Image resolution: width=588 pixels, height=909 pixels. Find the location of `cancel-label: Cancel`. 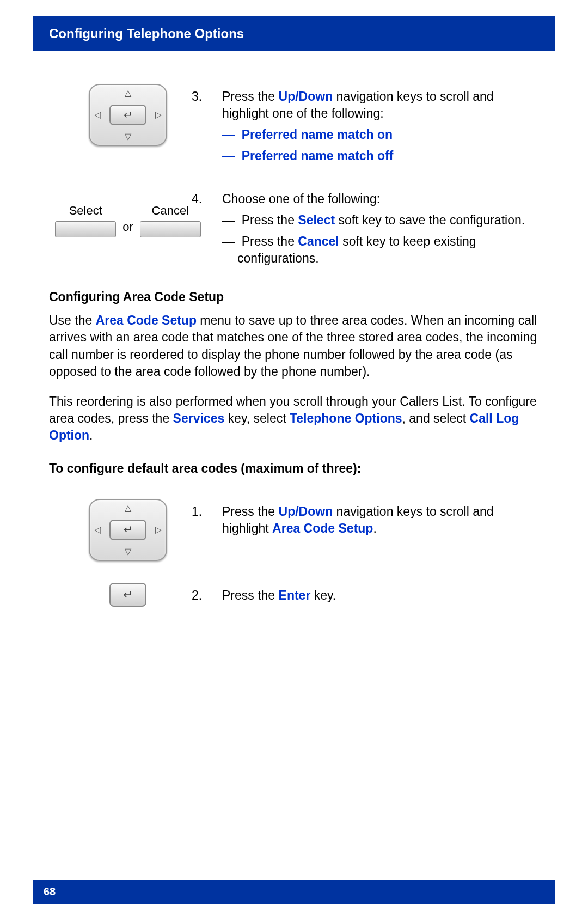

cancel-label: Cancel is located at coordinates (170, 211).